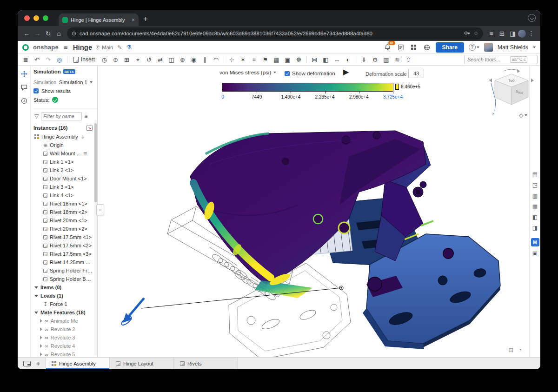  What do you see at coordinates (535, 217) in the screenshot?
I see `appearance-panel-icon: ◧` at bounding box center [535, 217].